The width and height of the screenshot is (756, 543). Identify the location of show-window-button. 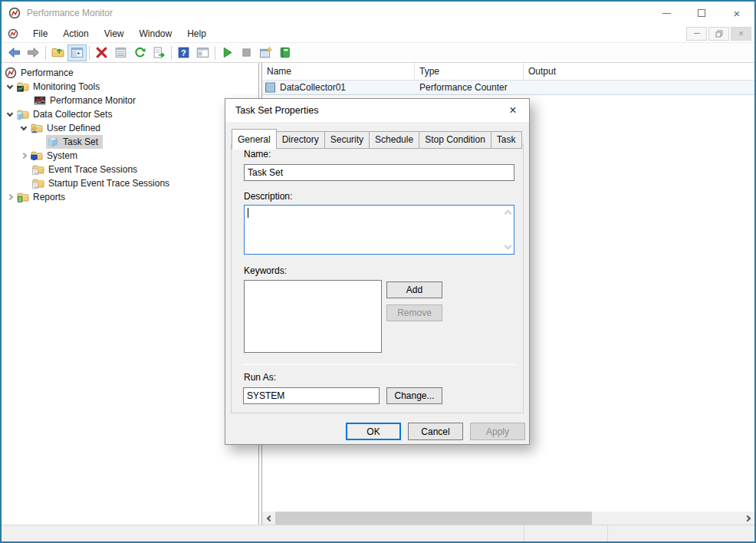
(202, 53).